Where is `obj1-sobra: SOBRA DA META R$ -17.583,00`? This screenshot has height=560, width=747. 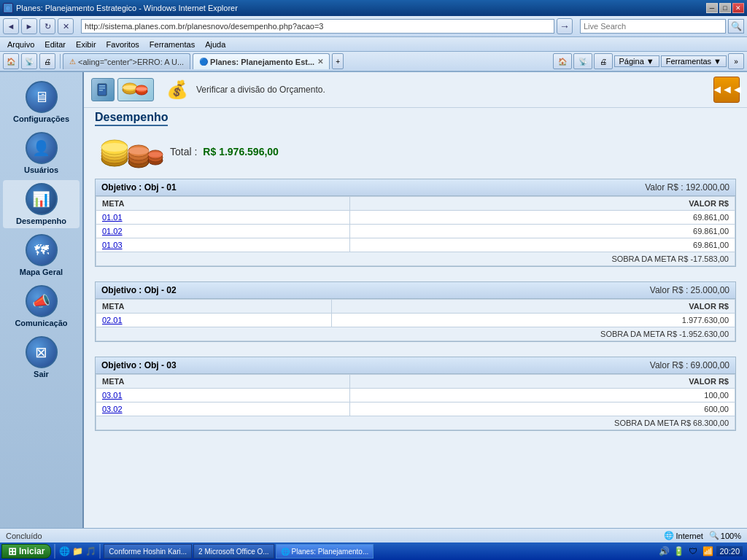 obj1-sobra: SOBRA DA META R$ -17.583,00 is located at coordinates (416, 260).